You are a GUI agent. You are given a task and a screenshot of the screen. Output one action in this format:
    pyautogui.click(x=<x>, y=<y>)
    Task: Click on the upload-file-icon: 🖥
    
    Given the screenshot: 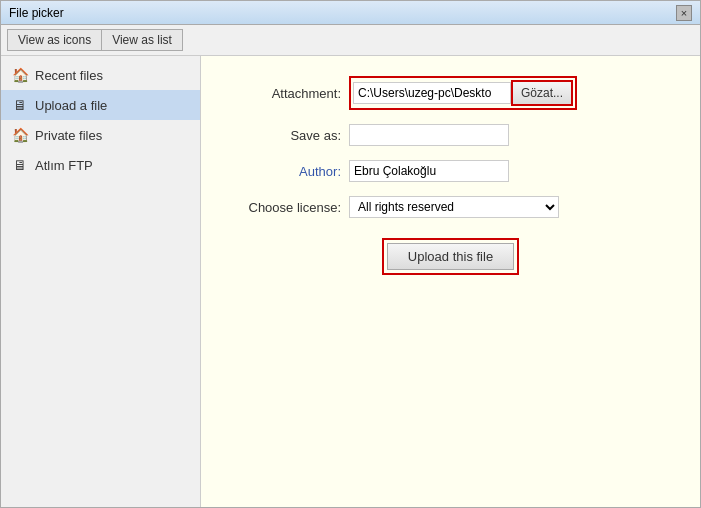 What is the action you would take?
    pyautogui.click(x=20, y=105)
    